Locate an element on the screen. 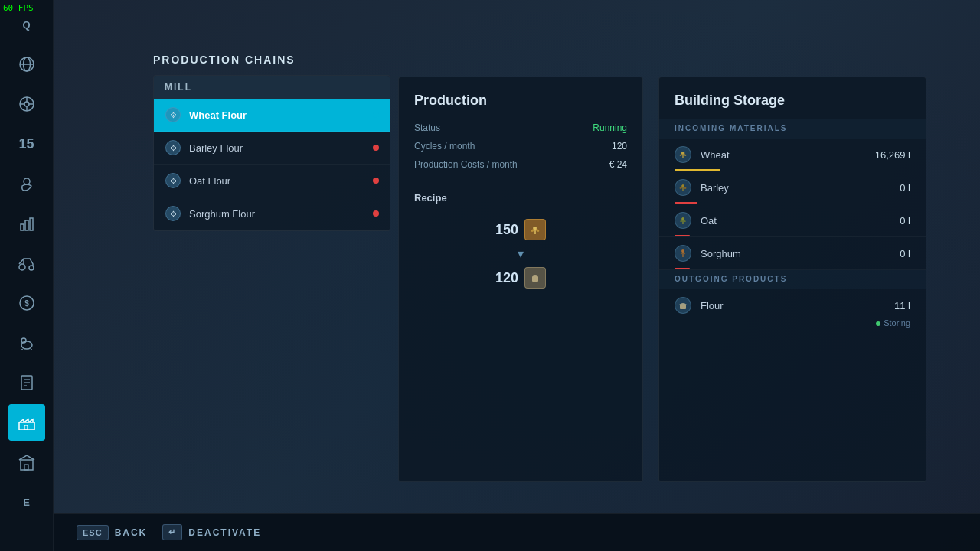  divider is located at coordinates (521, 181).